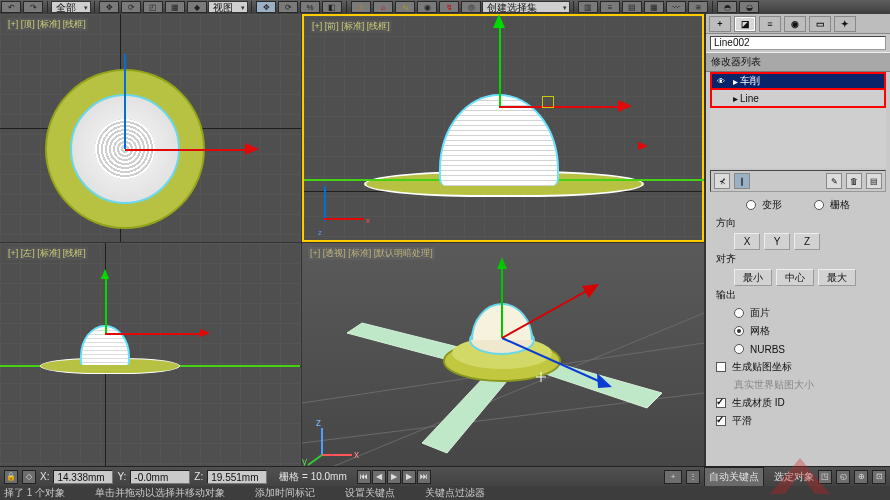  What do you see at coordinates (427, 7) in the screenshot?
I see `misc1-icon: ◉` at bounding box center [427, 7].